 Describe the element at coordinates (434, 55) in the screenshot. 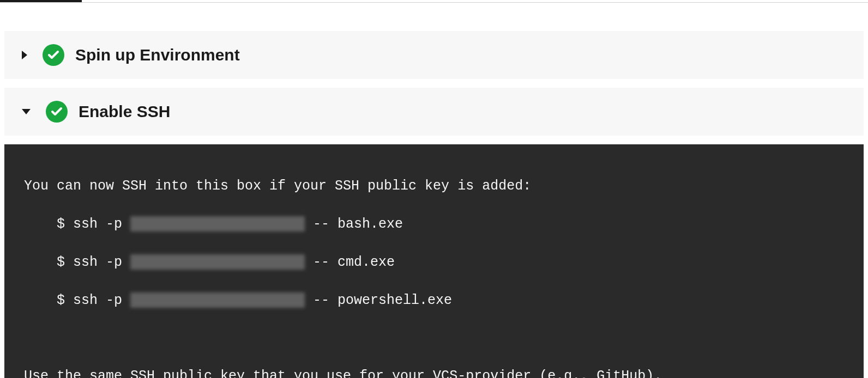

I see `step-spin-up-environment: Spin up Environment` at that location.